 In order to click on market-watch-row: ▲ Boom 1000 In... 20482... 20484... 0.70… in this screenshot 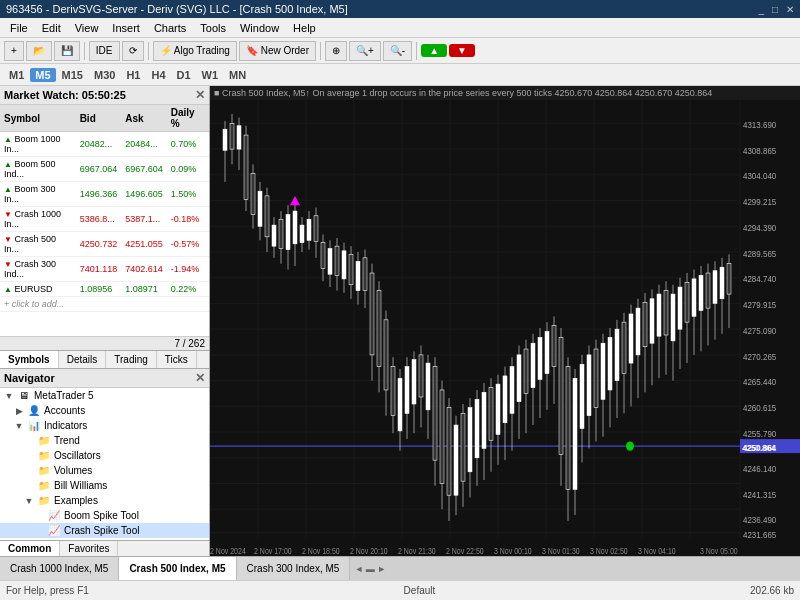, I will do `click(104, 144)`.